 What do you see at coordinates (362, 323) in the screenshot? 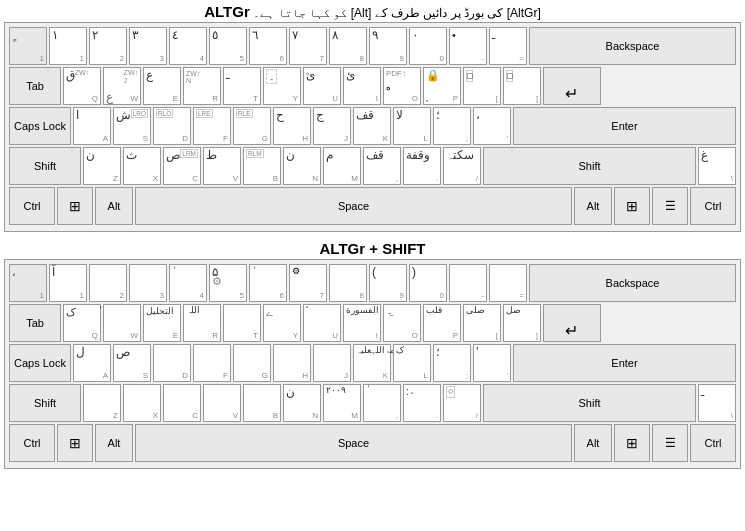
I see `kb2-key-i: الفسورة I` at bounding box center [362, 323].